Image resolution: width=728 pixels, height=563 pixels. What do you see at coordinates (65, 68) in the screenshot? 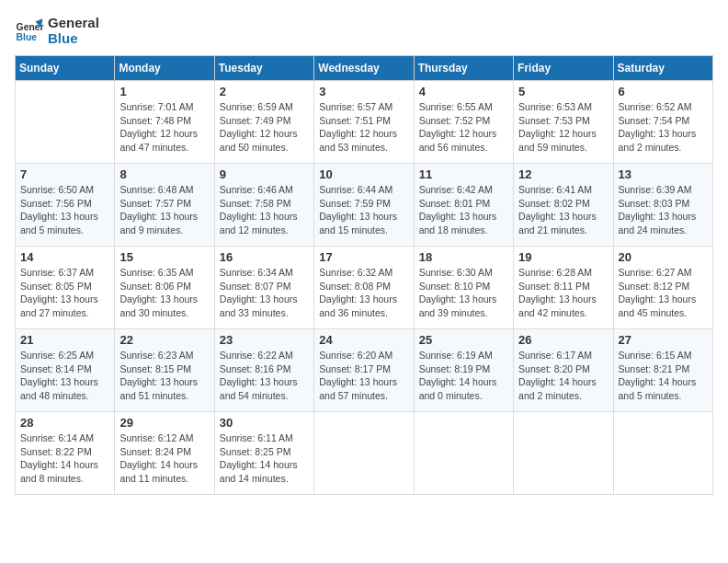
I see `weekday-header-sunday: Sunday` at bounding box center [65, 68].